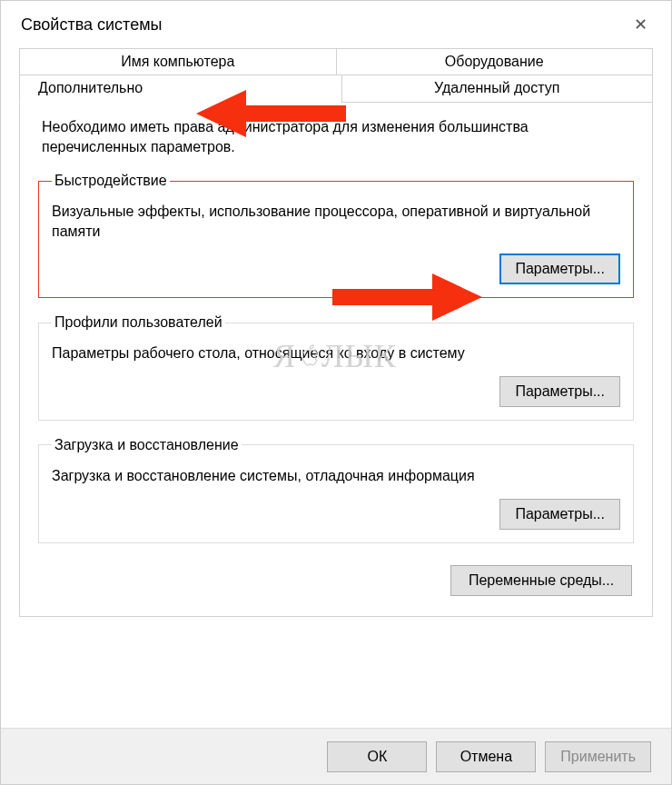 This screenshot has height=785, width=672. I want to click on dialog-footer: ОК Отмена Применить, so click(336, 756).